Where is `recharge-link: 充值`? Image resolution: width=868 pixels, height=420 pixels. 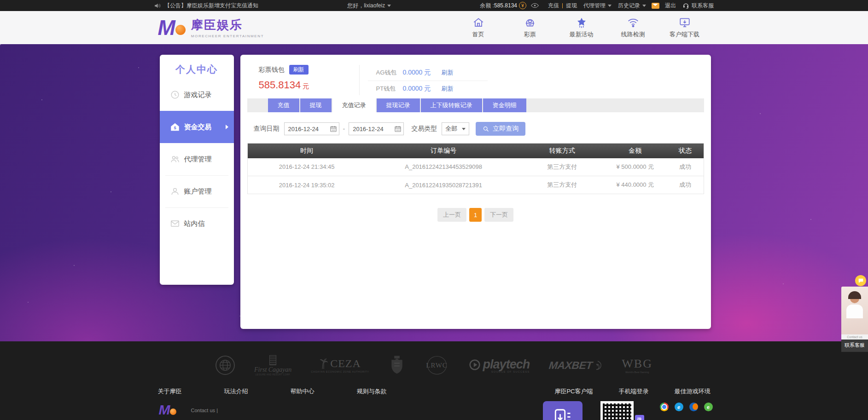
recharge-link: 充值 is located at coordinates (553, 6).